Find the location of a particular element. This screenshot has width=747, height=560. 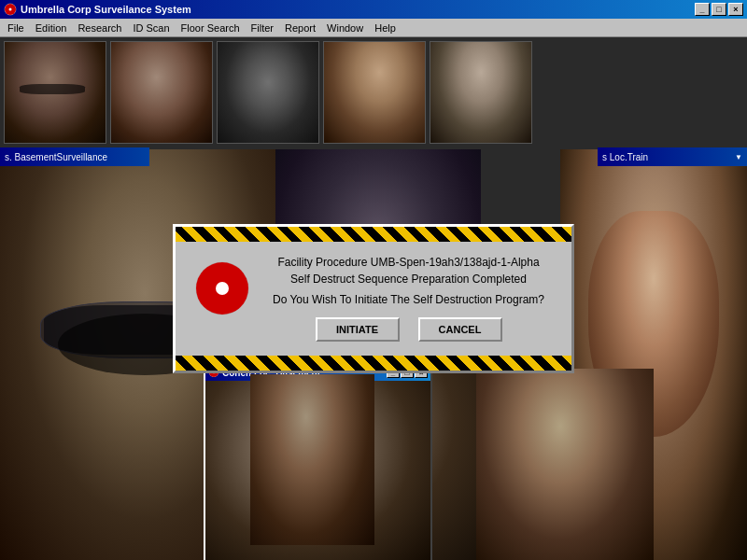

app-title: Umbrella Corp Surveilance System is located at coordinates (106, 9).